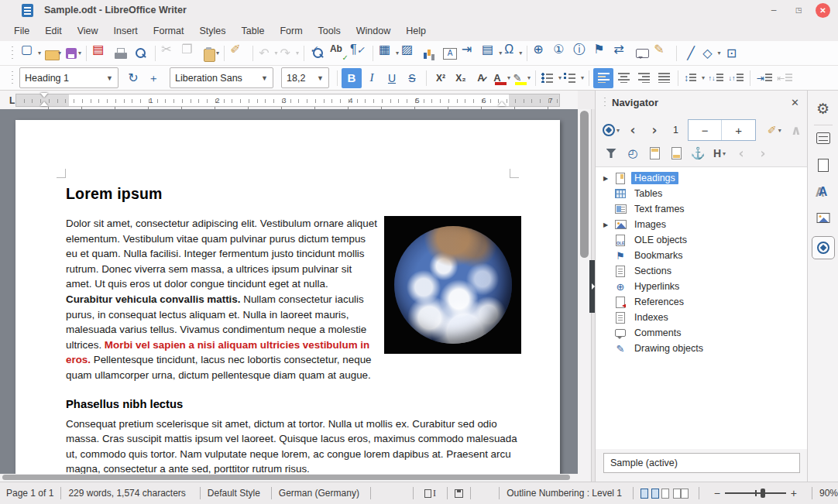 This screenshot has width=838, height=504. What do you see at coordinates (720, 153) in the screenshot?
I see `heading-levels-button: H▾` at bounding box center [720, 153].